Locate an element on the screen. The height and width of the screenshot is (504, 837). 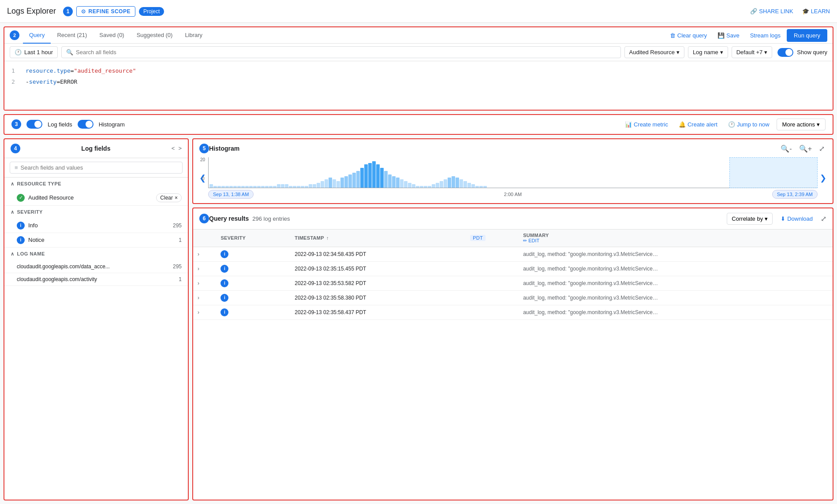
severity-cell: i is located at coordinates (253, 269).